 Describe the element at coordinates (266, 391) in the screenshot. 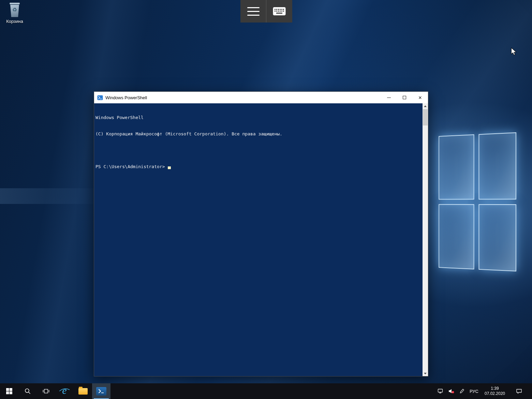

I see `taskbar: e` at that location.